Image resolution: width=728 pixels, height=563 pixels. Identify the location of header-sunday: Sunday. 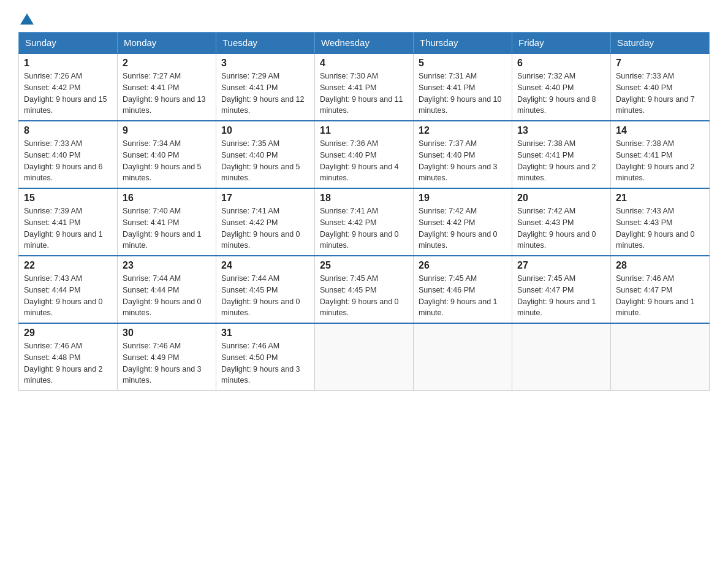
(69, 43).